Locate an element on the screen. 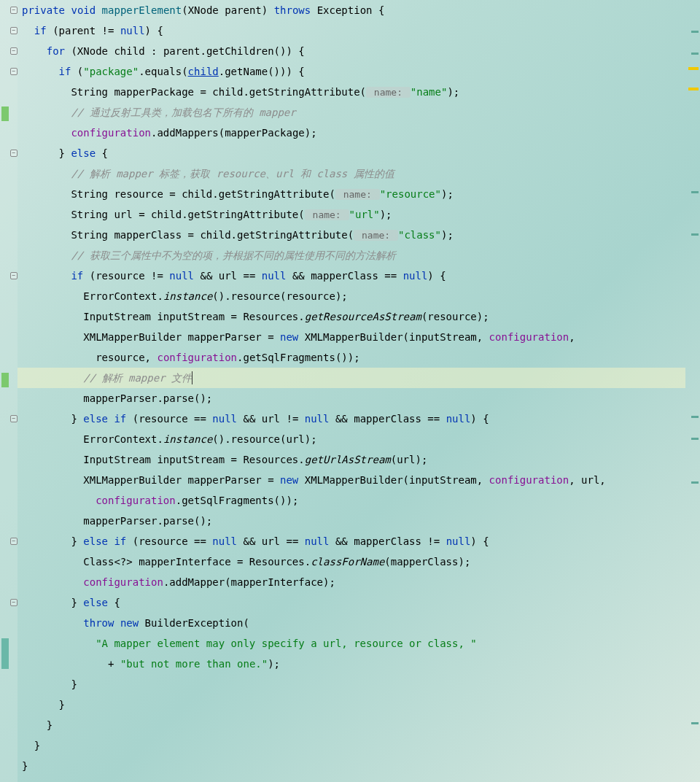 Image resolution: width=700 pixels, height=782 pixels. code-line: InputStream inputStream = Resources.getU… is located at coordinates (361, 460).